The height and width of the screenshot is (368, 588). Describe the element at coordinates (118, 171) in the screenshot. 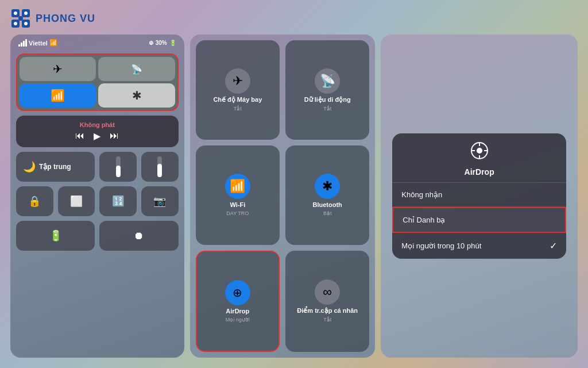

I see `brightness-fill` at that location.